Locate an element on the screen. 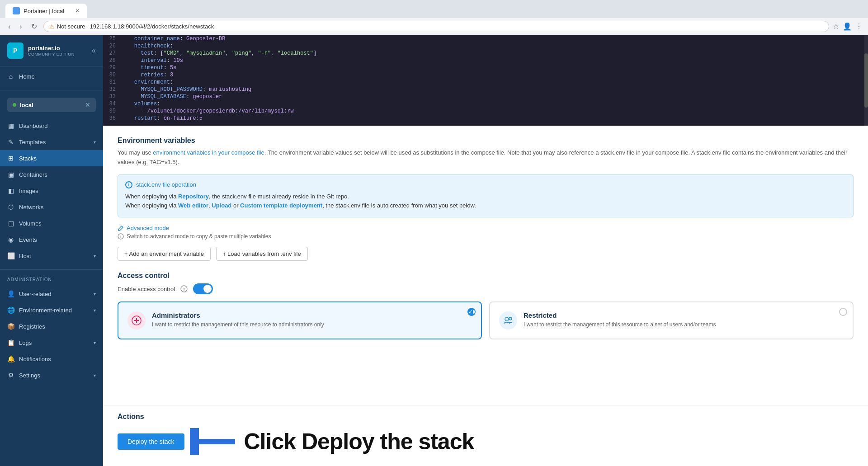 This screenshot has width=868, height=466. sidebar-item-logs: 📋 Logs ▾ is located at coordinates (52, 343).